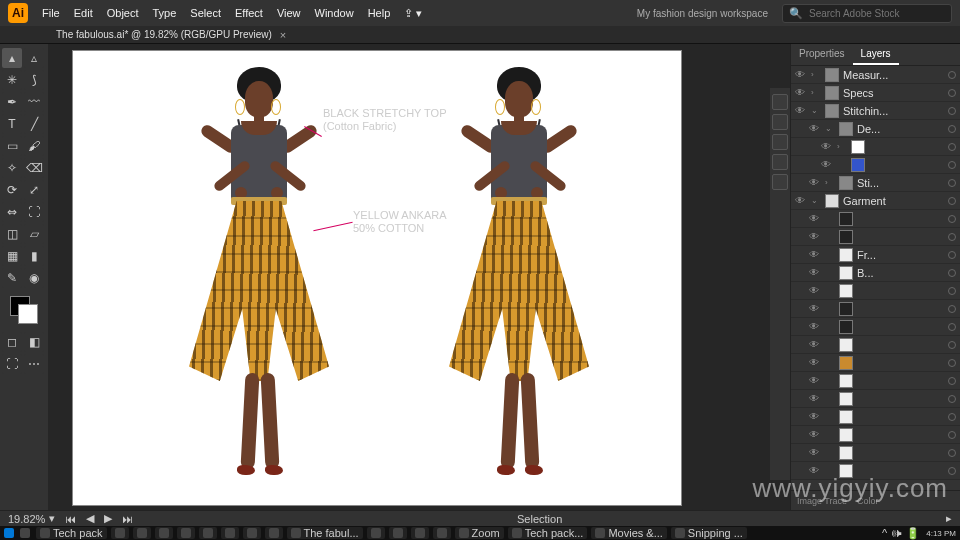  Describe the element at coordinates (12, 256) in the screenshot. I see `mesh-tool: ▦` at that location.